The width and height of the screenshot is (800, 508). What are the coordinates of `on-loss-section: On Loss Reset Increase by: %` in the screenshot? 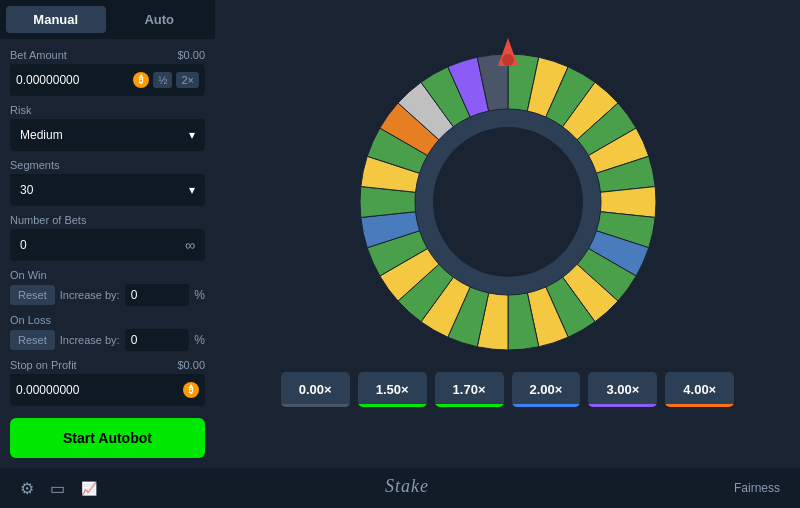 It's located at (108, 332).